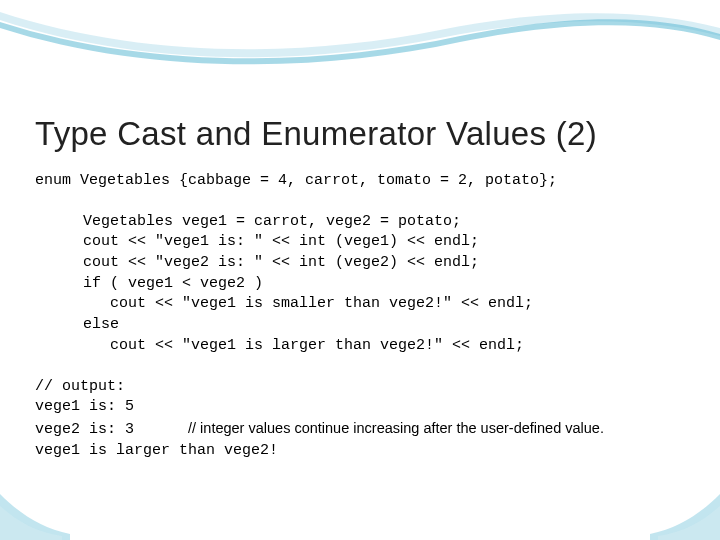 The image size is (720, 540). I want to click on code-line: cout << "vege1 is: " << int (vege1) << e…, so click(384, 242).